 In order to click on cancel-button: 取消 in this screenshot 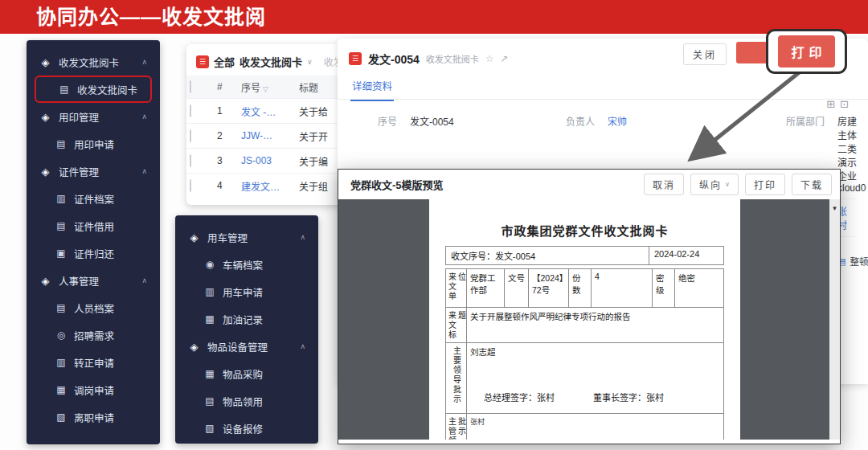, I will do `click(664, 185)`.